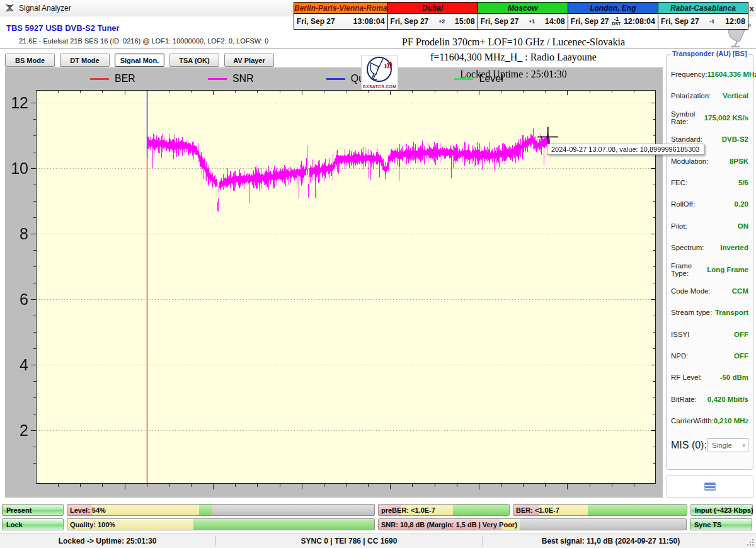 The width and height of the screenshot is (756, 548). Describe the element at coordinates (33, 510) in the screenshot. I see `indicator-present: Present` at that location.